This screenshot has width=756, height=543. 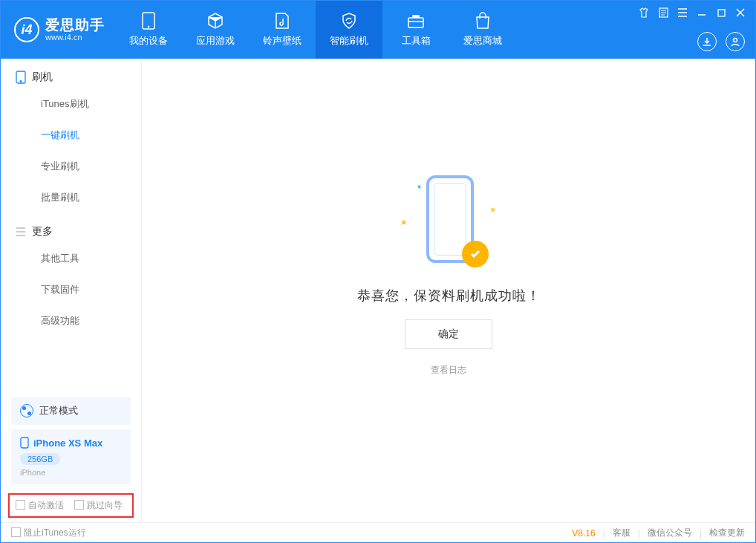 What do you see at coordinates (71, 505) in the screenshot?
I see `options-row: 自动激活 跳过向导` at bounding box center [71, 505].